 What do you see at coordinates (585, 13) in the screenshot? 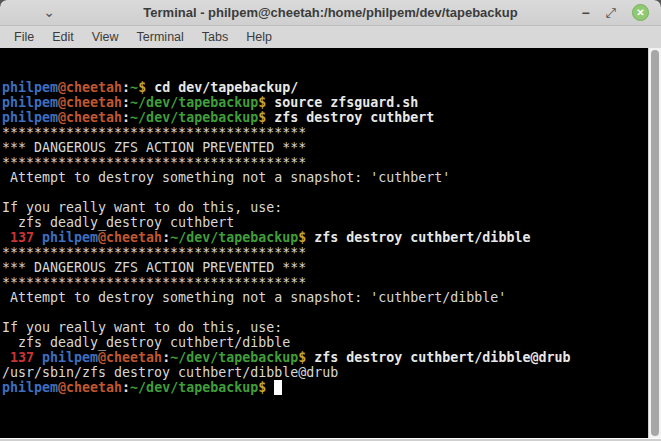
I see `minimize-button: −` at bounding box center [585, 13].